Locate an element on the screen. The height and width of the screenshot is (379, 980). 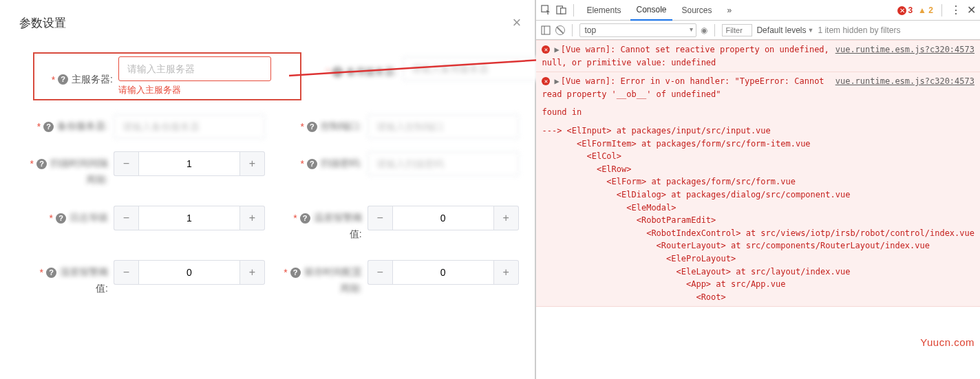
threshold2-sub: 值: is located at coordinates (63, 289).